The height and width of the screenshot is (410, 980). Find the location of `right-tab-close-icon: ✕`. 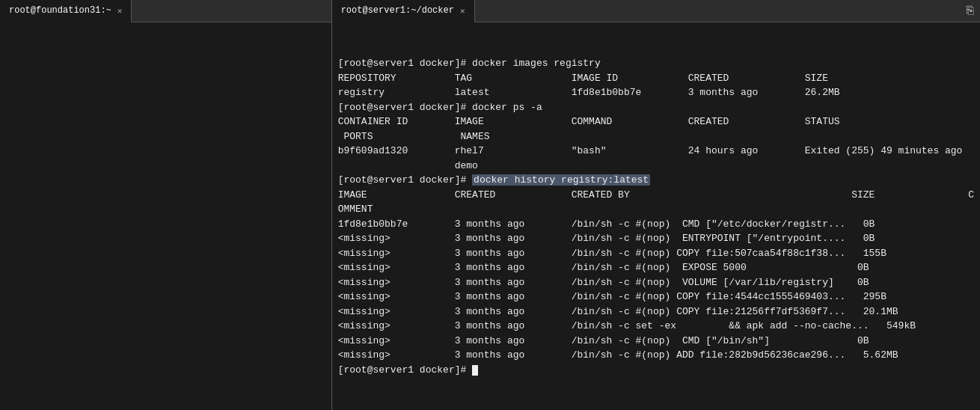

right-tab-close-icon: ✕ is located at coordinates (462, 10).